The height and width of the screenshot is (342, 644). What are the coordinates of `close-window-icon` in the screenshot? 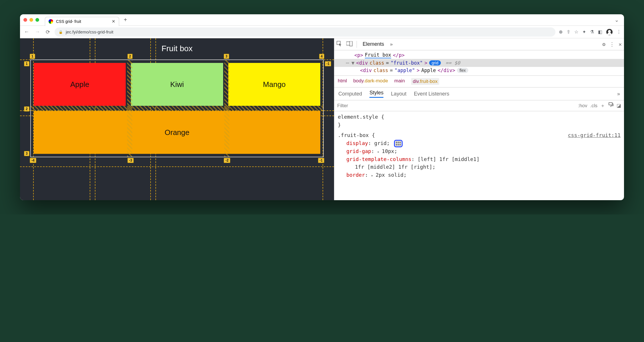 It's located at (25, 20).